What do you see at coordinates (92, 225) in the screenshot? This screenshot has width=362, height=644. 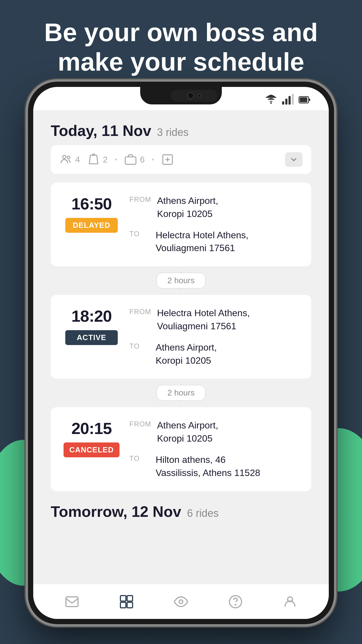 I see `ride1-status-badge: DELAYED` at bounding box center [92, 225].